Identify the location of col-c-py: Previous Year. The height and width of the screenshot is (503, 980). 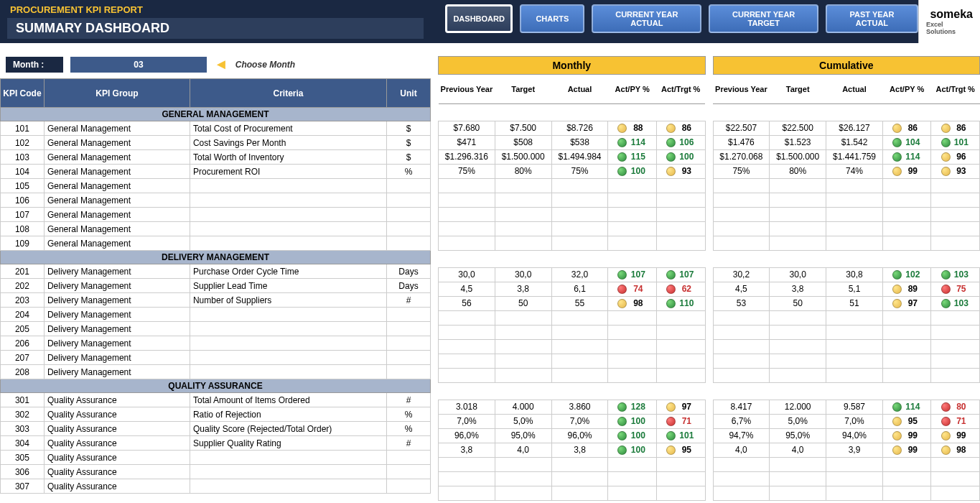
(741, 89).